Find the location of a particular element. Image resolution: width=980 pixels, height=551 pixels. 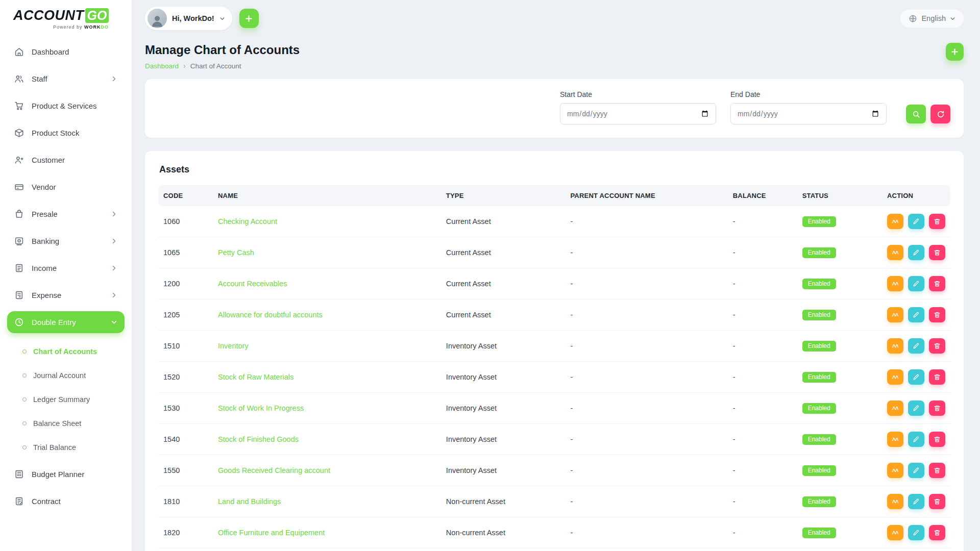

account-type: Non-current Asset is located at coordinates (503, 502).